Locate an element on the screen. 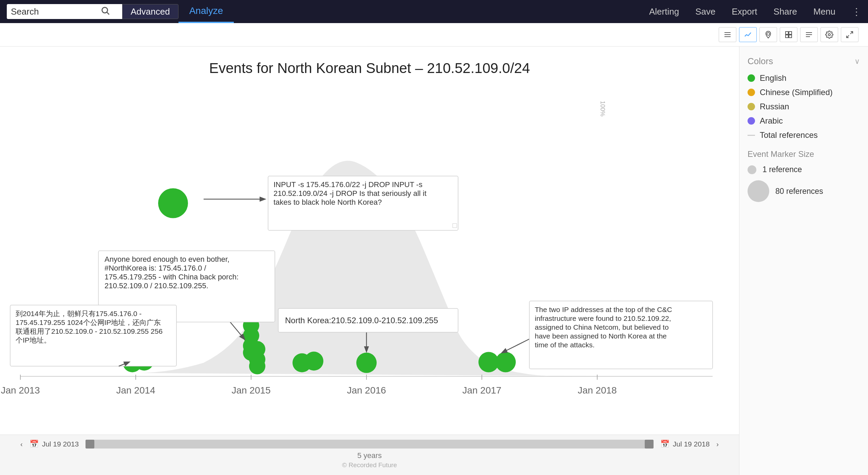 This screenshot has height=475, width=868. svg-text:联通租用了210.52.109.0 - 210.52.109: 联通租用了210.52.109.0 - 210.52.109.255 256 is located at coordinates (89, 331).